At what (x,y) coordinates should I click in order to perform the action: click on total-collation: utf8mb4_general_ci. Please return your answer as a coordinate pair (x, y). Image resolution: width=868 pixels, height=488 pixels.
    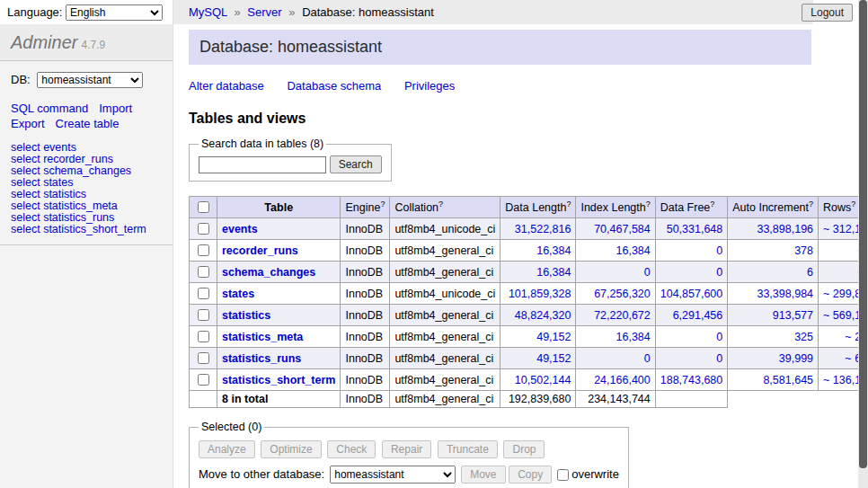
    Looking at the image, I should click on (446, 399).